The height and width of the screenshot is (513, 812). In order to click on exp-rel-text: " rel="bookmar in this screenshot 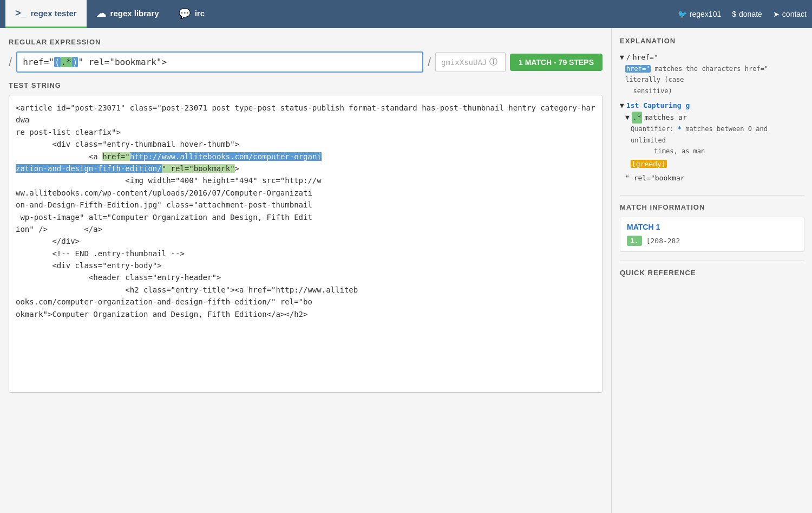, I will do `click(655, 178)`.